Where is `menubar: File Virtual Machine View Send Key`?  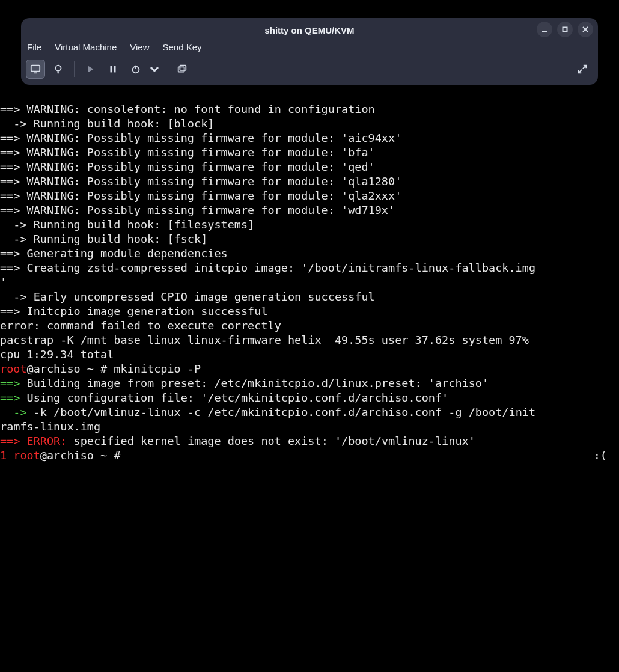 menubar: File Virtual Machine View Send Key is located at coordinates (310, 49).